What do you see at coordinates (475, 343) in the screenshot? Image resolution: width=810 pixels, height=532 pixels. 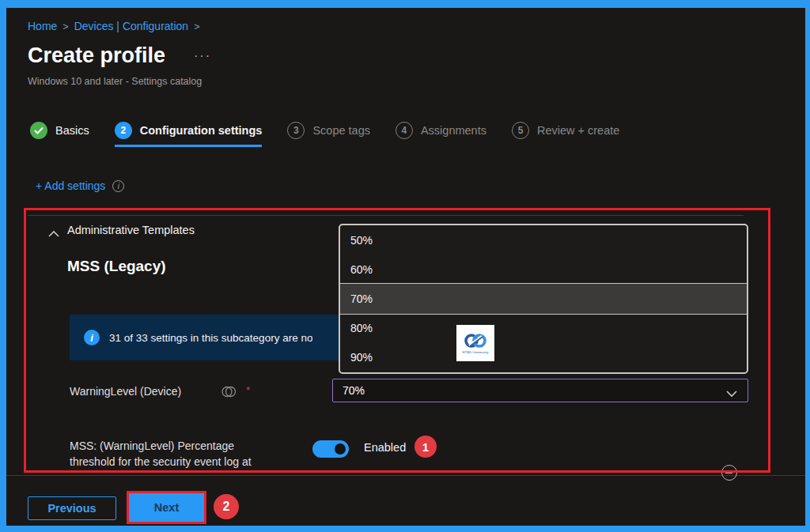 I see `htmd-watermark: HTMD Community` at bounding box center [475, 343].